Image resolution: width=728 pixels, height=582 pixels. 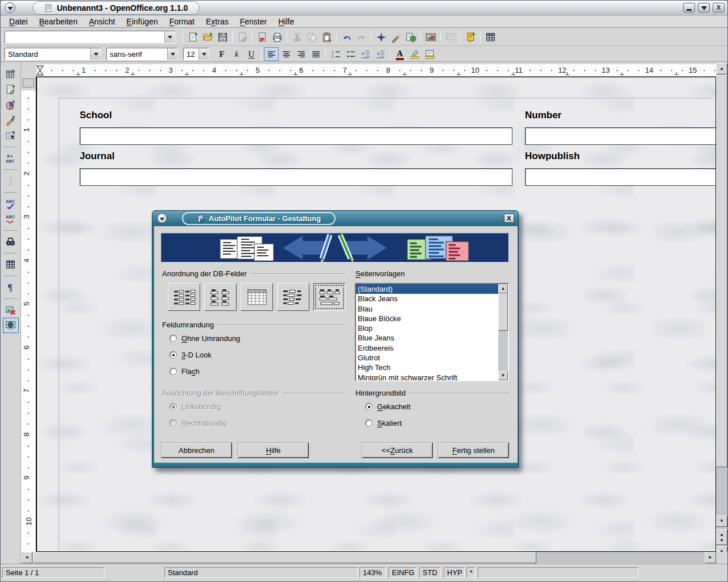 What do you see at coordinates (217, 22) in the screenshot?
I see `menu-extras: Extras` at bounding box center [217, 22].